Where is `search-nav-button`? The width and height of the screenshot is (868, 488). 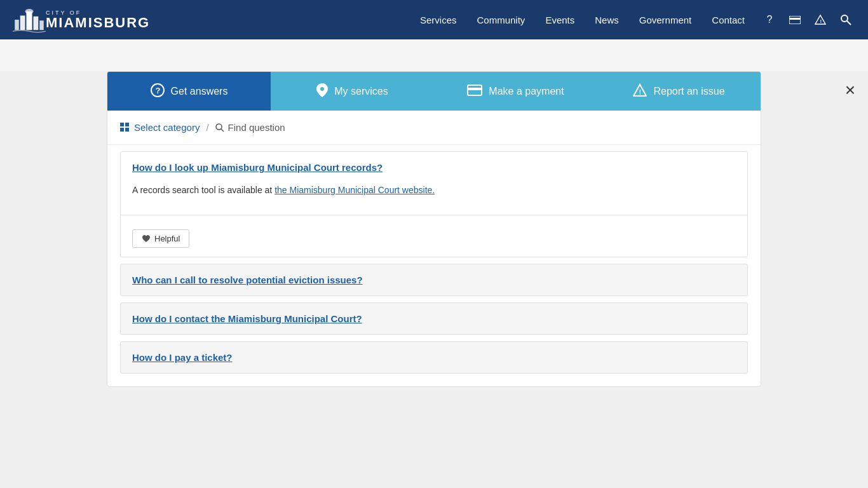 search-nav-button is located at coordinates (846, 20).